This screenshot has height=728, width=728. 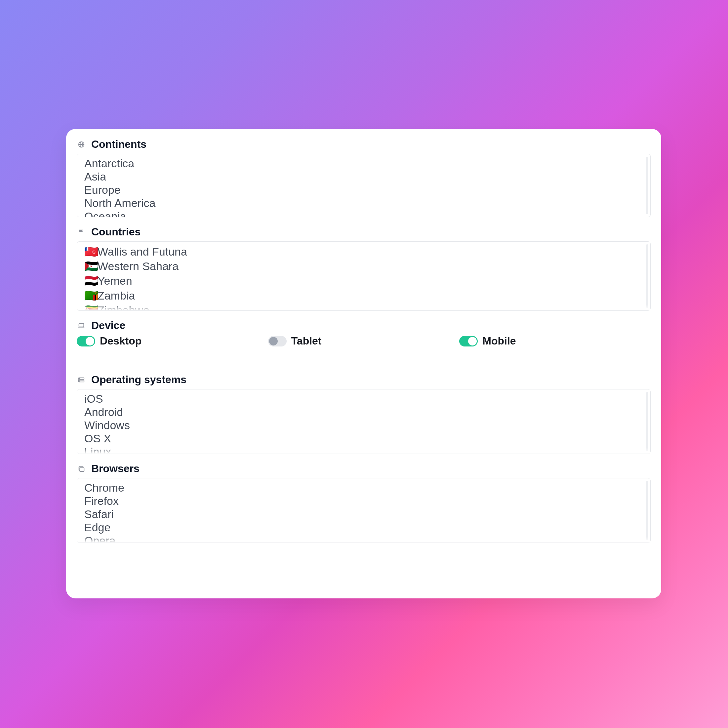 I want to click on country-name: Yemen, so click(x=115, y=281).